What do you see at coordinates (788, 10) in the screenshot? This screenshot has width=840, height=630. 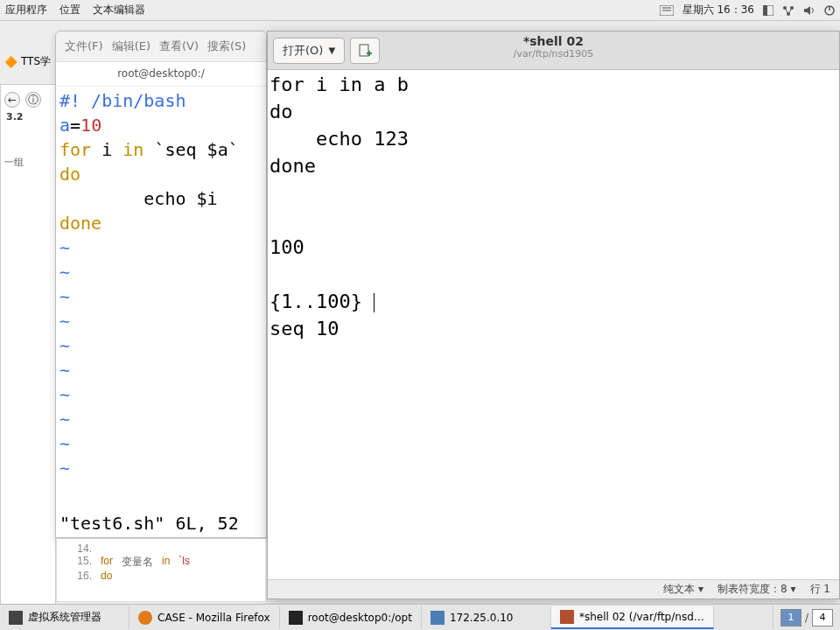 I see `network-icon` at bounding box center [788, 10].